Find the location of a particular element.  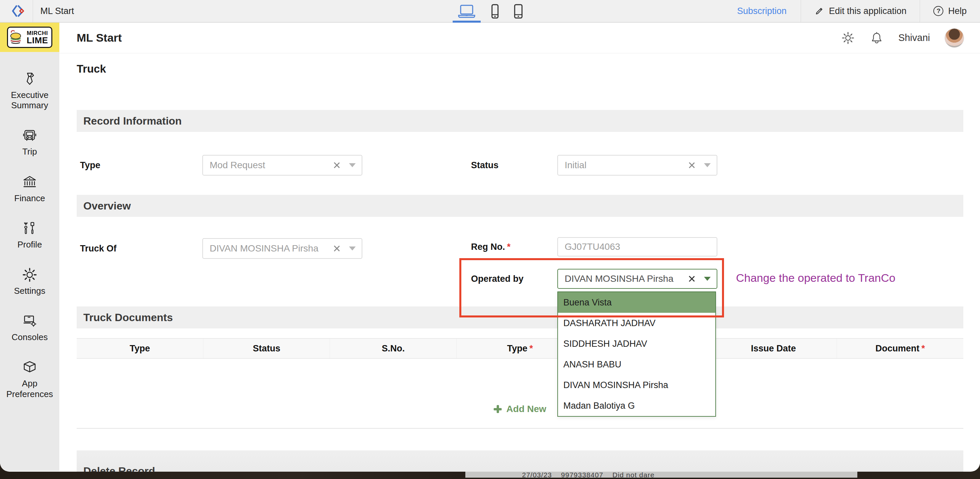

dropdown-option: SIDDHESH JADHAV is located at coordinates (637, 344).